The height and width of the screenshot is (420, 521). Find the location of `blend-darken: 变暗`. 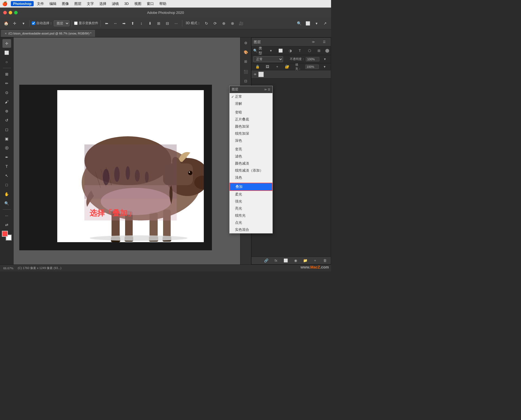

blend-darken: 变暗 is located at coordinates (251, 112).